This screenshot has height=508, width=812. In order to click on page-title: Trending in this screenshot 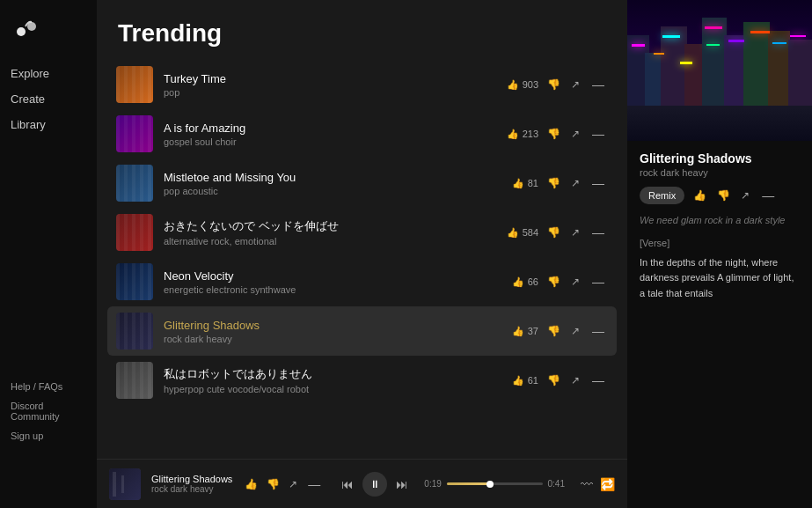, I will do `click(362, 33)`.